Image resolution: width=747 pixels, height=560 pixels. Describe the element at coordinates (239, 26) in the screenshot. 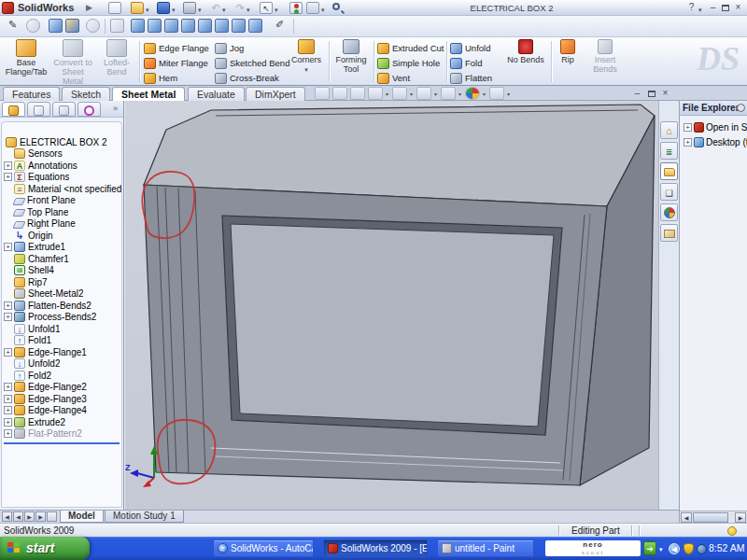

I see `view-isometric-icon` at that location.